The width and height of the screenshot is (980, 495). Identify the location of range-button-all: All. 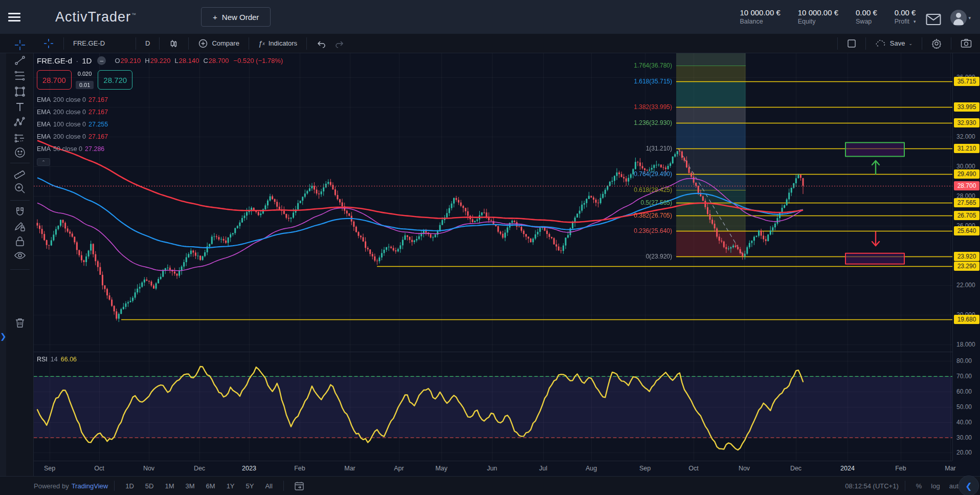
(269, 486).